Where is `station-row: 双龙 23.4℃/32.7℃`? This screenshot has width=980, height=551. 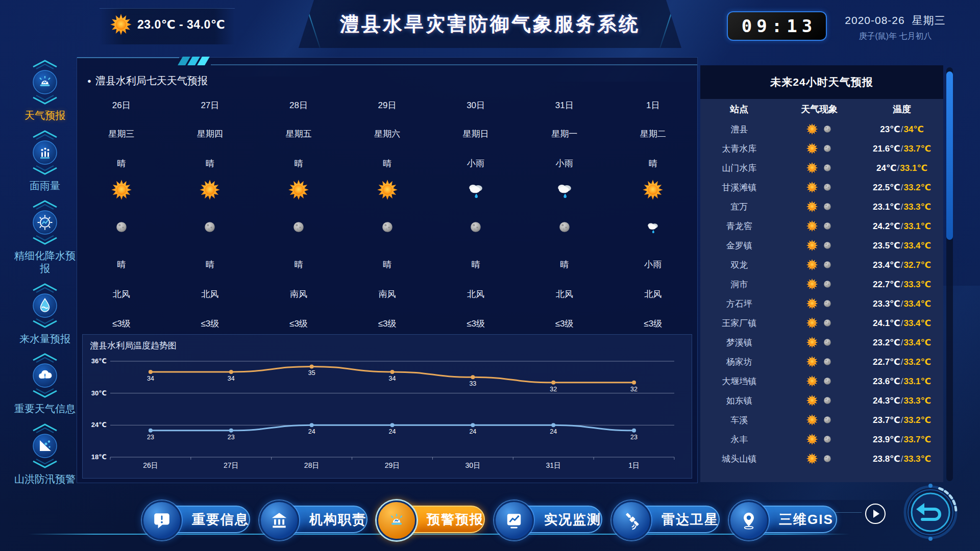
station-row: 双龙 23.4℃/32.7℃ is located at coordinates (822, 265).